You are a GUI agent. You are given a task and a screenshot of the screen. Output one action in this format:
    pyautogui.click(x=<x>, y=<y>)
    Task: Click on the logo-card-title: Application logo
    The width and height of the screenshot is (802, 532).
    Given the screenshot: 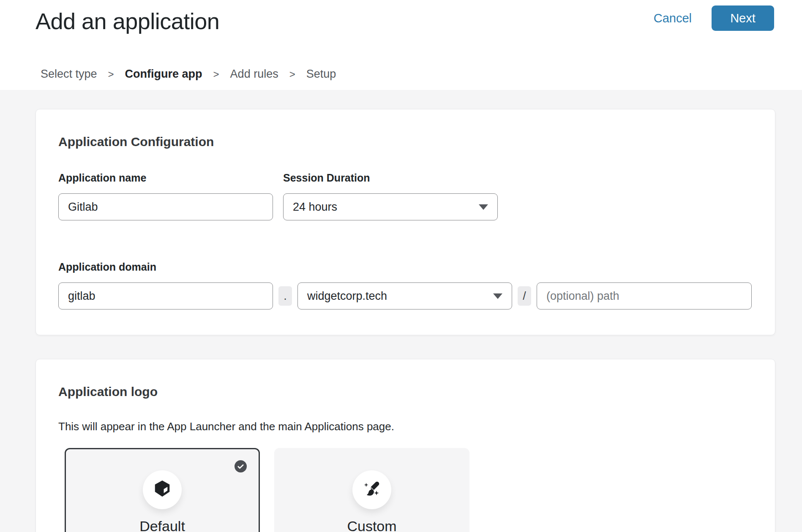 What is the action you would take?
    pyautogui.click(x=406, y=392)
    